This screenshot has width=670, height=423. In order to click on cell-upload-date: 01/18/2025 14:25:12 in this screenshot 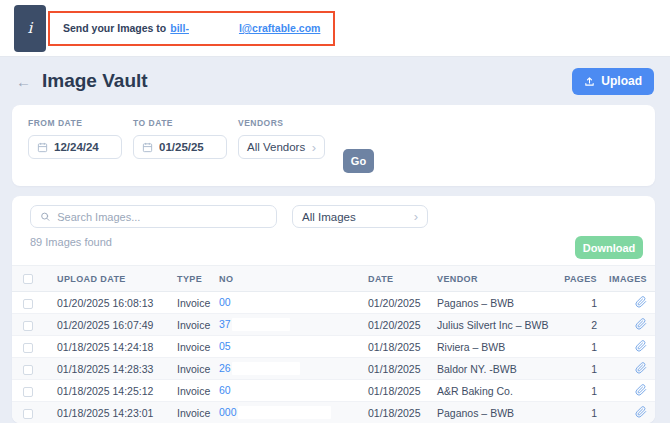, I will do `click(105, 391)`.